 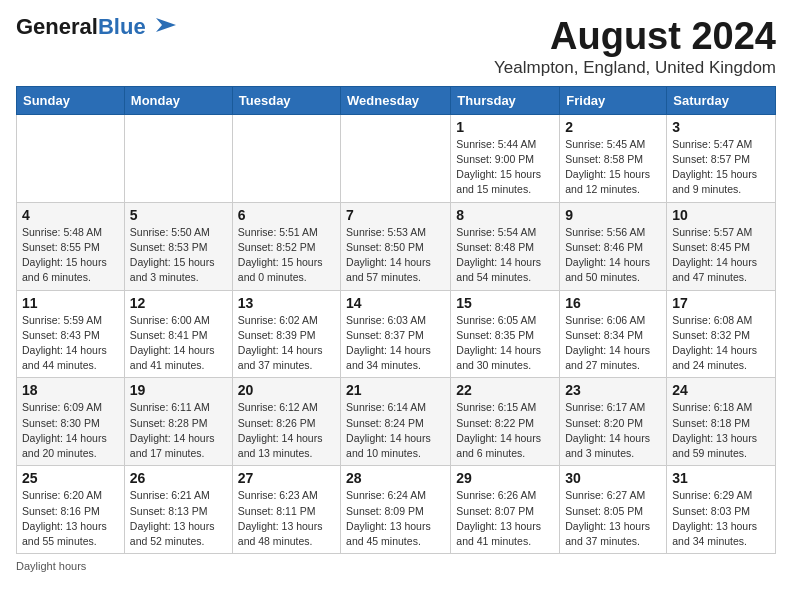 What do you see at coordinates (614, 158) in the screenshot?
I see `table-row: 2Sunrise: 5:45 AM Sunset: 8:58 PM Daylig…` at bounding box center [614, 158].